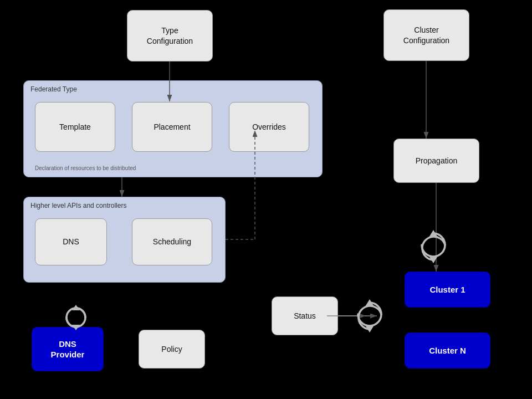 The width and height of the screenshot is (532, 399). I want to click on type-configuration-box: Type Configuration, so click(170, 35).